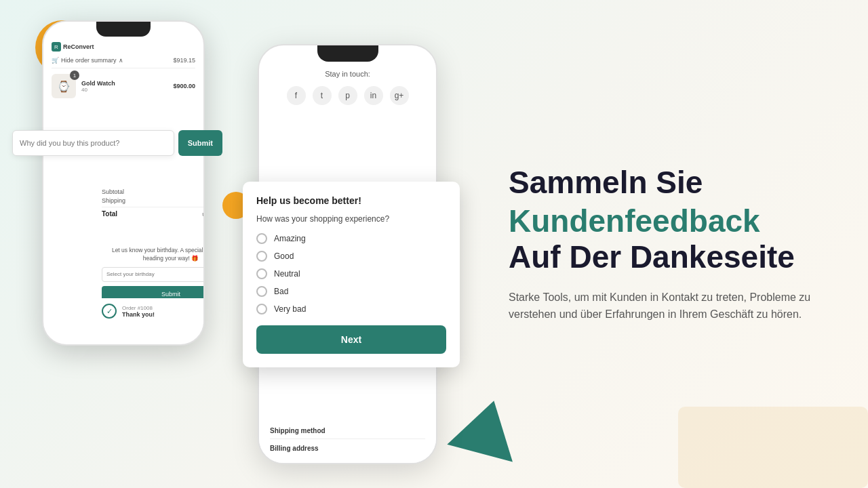 Image resolution: width=868 pixels, height=488 pixels. I want to click on option-good-label: Good, so click(283, 256).